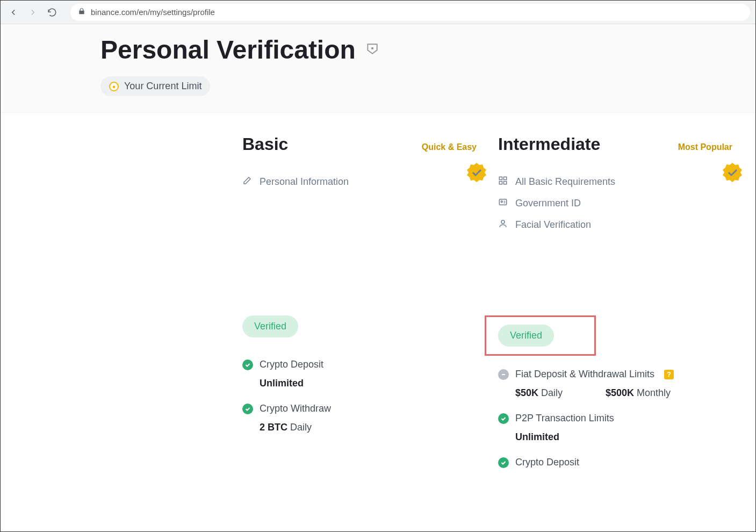 This screenshot has height=532, width=756. Describe the element at coordinates (270, 327) in the screenshot. I see `verified-status-basic: Verified` at that location.